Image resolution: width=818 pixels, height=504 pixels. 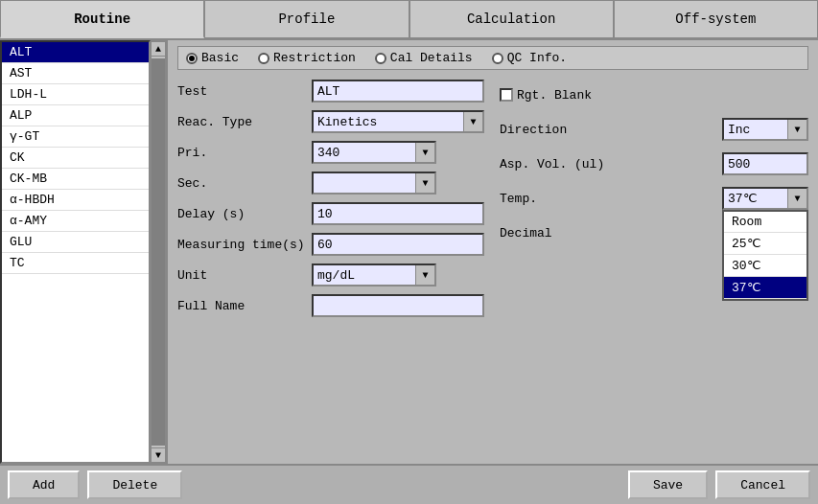 What do you see at coordinates (398, 122) in the screenshot?
I see `reac-type-dropdown: Kinetics ▼` at bounding box center [398, 122].